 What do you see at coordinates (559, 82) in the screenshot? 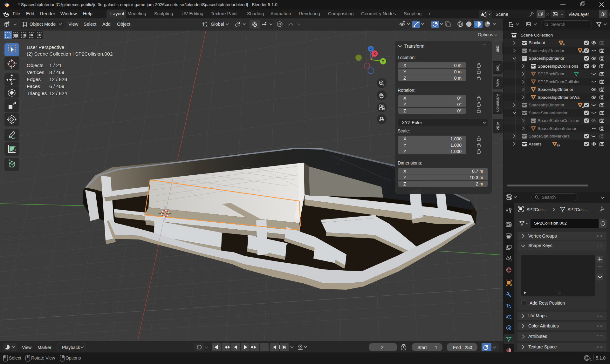
I see `svg-text: SP2BackDoorCollisior` at bounding box center [559, 82].